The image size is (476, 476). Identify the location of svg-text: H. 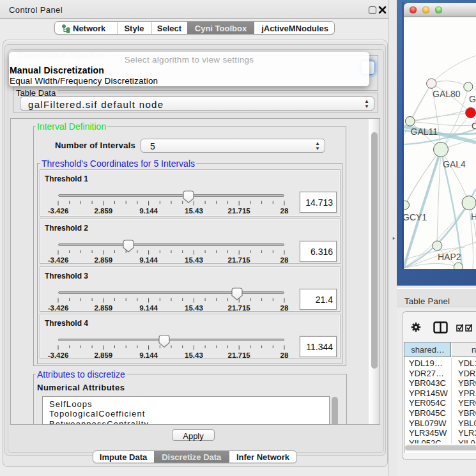
(473, 217).